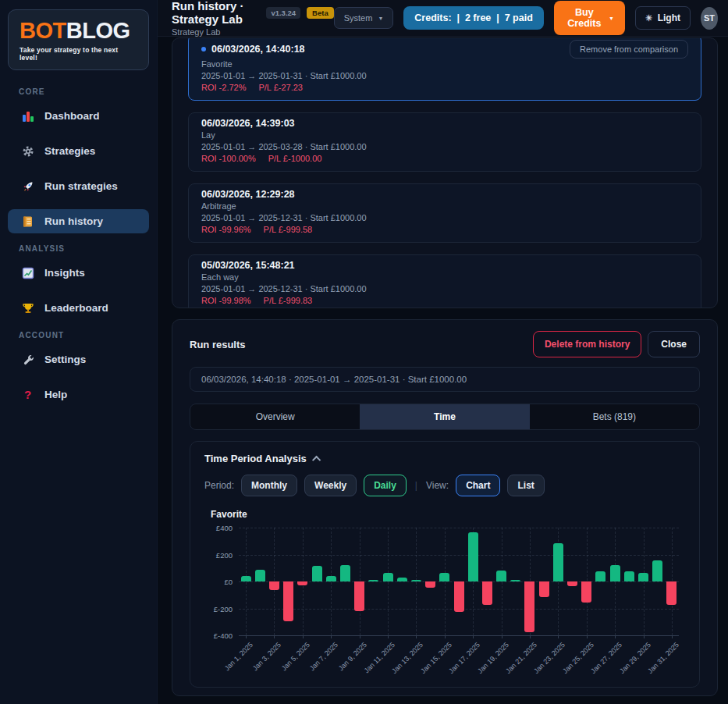 Image resolution: width=728 pixels, height=704 pixels. What do you see at coordinates (385, 485) in the screenshot?
I see `period-daily-button: Daily` at bounding box center [385, 485].